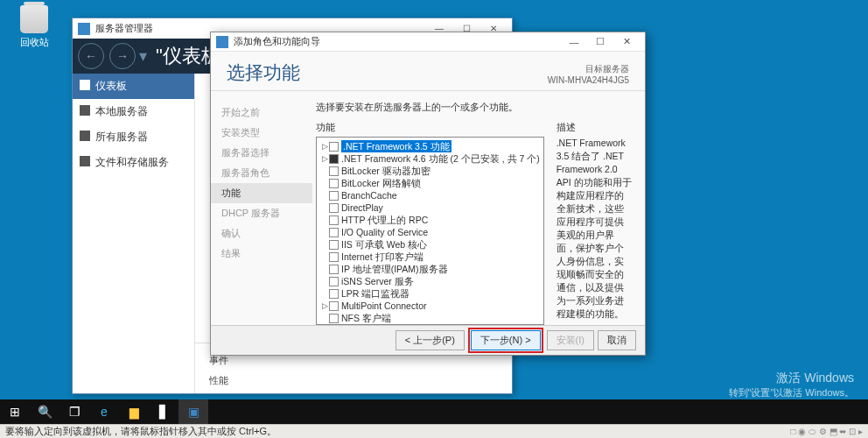 This screenshot has width=868, height=438. Describe the element at coordinates (262, 173) in the screenshot. I see `wizard-step: 服务器角色` at that location.